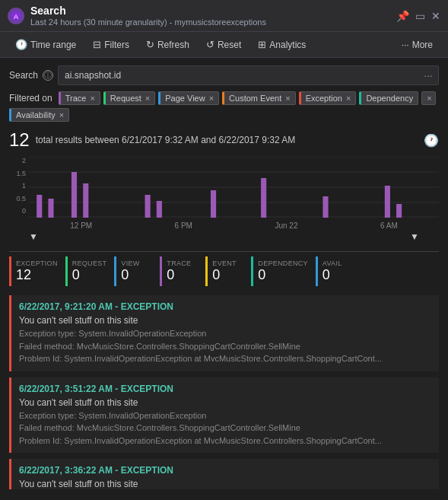  What do you see at coordinates (111, 44) in the screenshot?
I see `filters-button: ⊟ Filters` at bounding box center [111, 44].